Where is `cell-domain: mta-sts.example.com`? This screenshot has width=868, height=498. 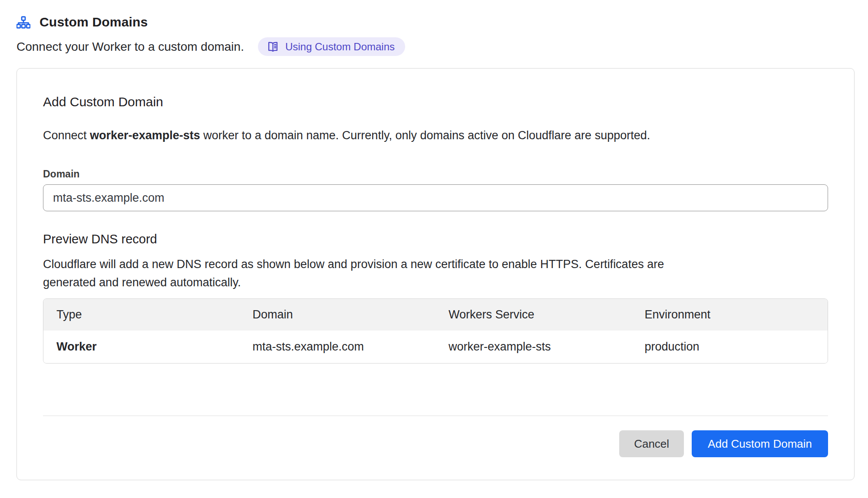 cell-domain: mta-sts.example.com is located at coordinates (338, 347).